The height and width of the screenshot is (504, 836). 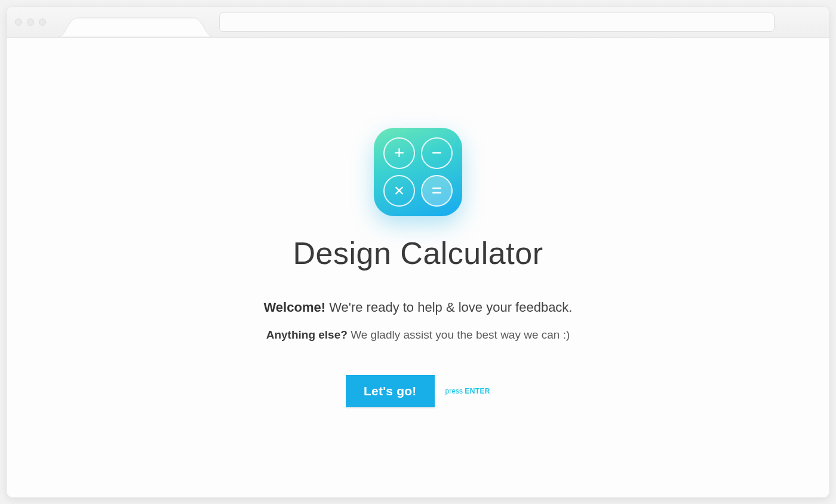 What do you see at coordinates (437, 190) in the screenshot?
I see `equals-glyph: =` at bounding box center [437, 190].